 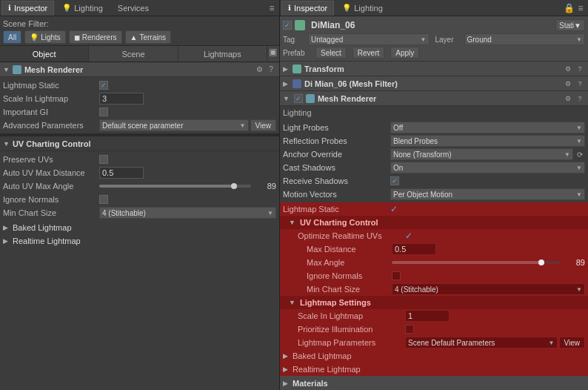 What do you see at coordinates (434, 69) in the screenshot?
I see `transform-header: ▶ Transform ⚙ ?` at bounding box center [434, 69].